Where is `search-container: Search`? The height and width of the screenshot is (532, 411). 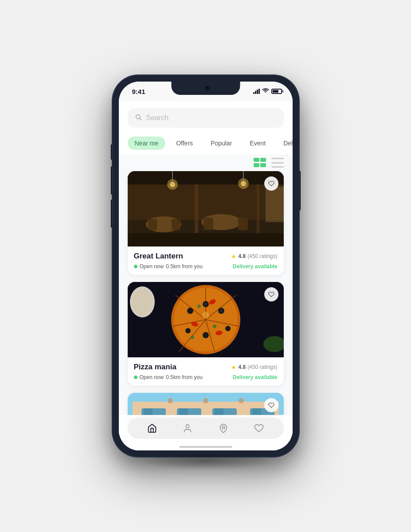
search-container: Search is located at coordinates (206, 117).